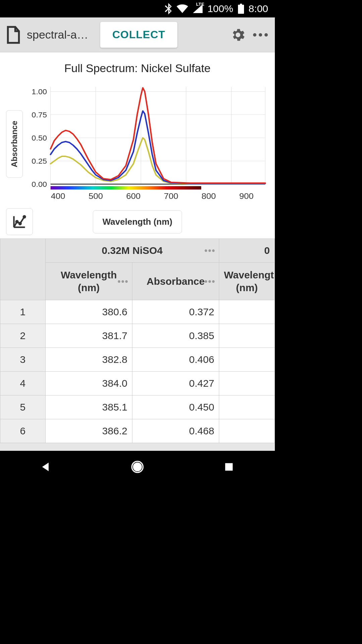  What do you see at coordinates (168, 9) in the screenshot?
I see `bluetooth-icon` at bounding box center [168, 9].